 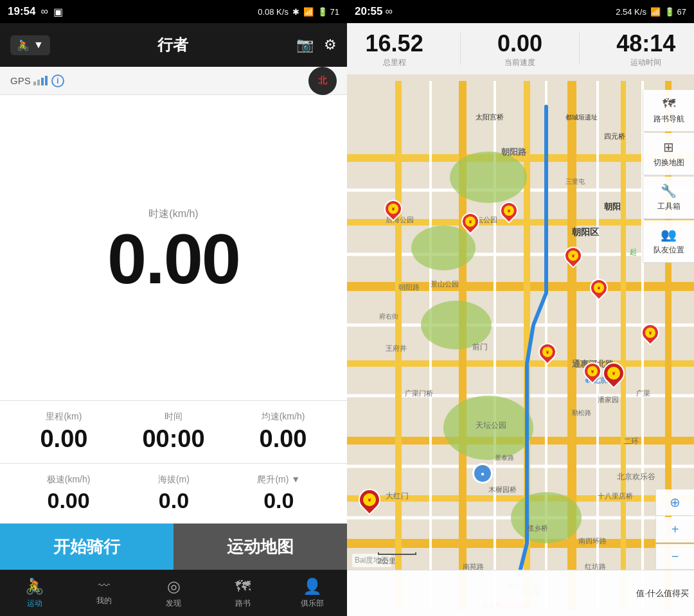 What do you see at coordinates (669, 104) in the screenshot?
I see `roadbook-nav-icon: 🗺` at bounding box center [669, 104].